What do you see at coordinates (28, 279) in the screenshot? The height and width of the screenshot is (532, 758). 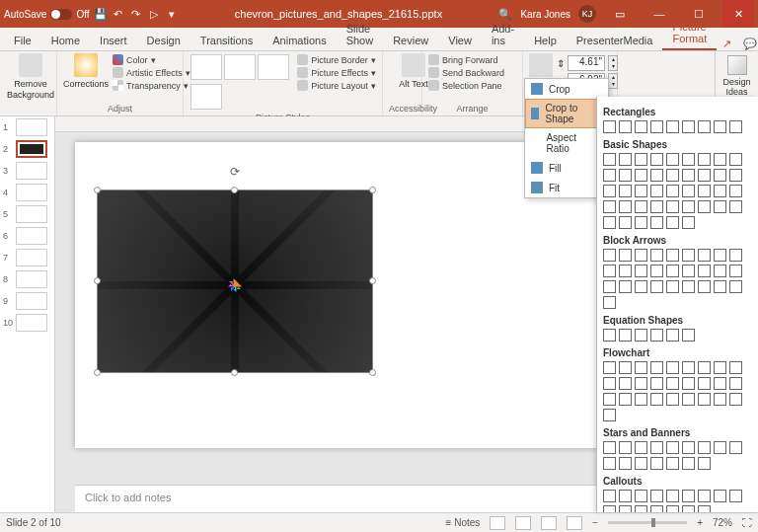 I see `thumb-8: 8` at bounding box center [28, 279].